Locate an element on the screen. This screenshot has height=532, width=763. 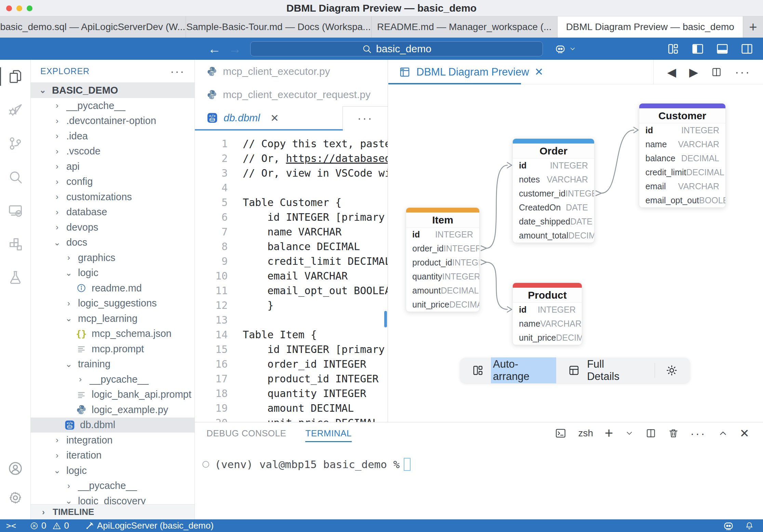
db-table-item: ItemidINTEGERorder_idINTEGERproduct_idIN… is located at coordinates (443, 260).